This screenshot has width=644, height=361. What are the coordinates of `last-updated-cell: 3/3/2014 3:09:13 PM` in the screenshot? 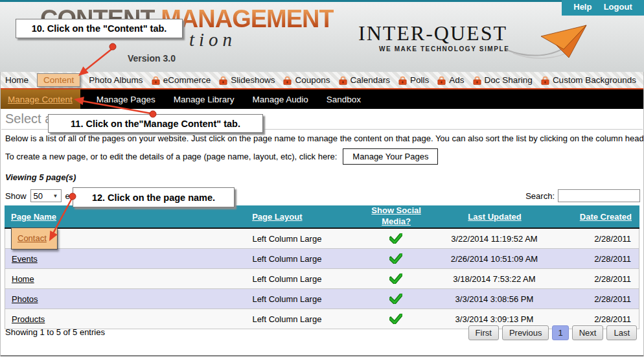 It's located at (494, 319).